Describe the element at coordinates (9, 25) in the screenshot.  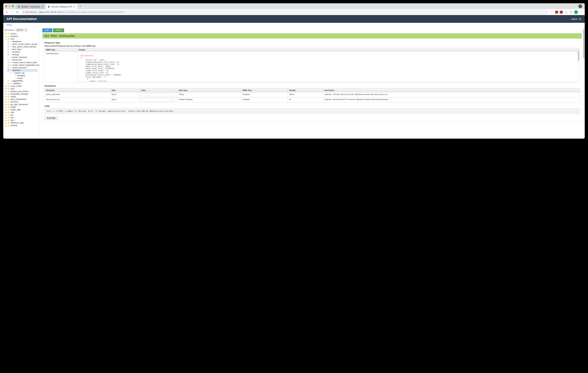
I see `breadcrumb-home: Home` at that location.